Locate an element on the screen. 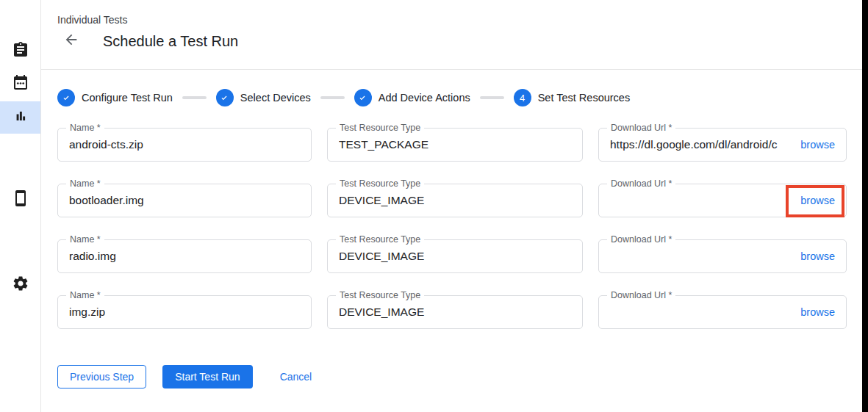 The height and width of the screenshot is (412, 868). name-value: bootloader.img is located at coordinates (184, 200).